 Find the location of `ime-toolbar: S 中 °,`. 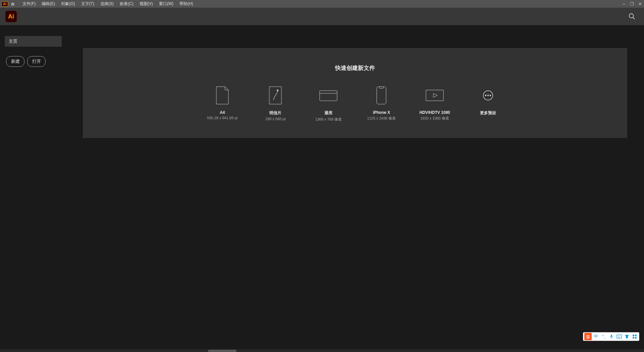

ime-toolbar: S 中 °, is located at coordinates (611, 337).